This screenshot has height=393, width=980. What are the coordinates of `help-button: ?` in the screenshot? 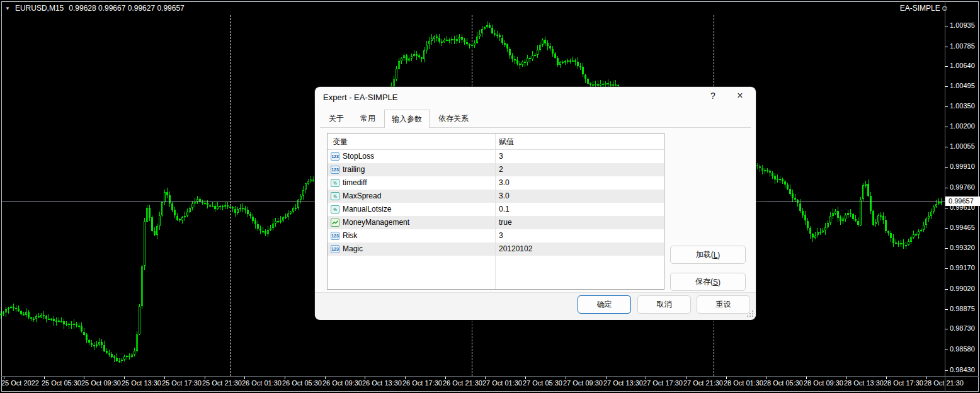 It's located at (713, 98).